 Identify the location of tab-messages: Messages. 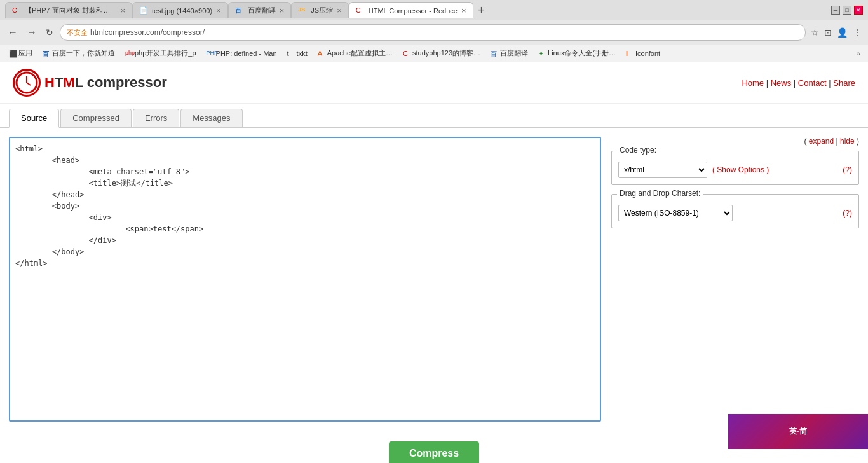
(211, 118).